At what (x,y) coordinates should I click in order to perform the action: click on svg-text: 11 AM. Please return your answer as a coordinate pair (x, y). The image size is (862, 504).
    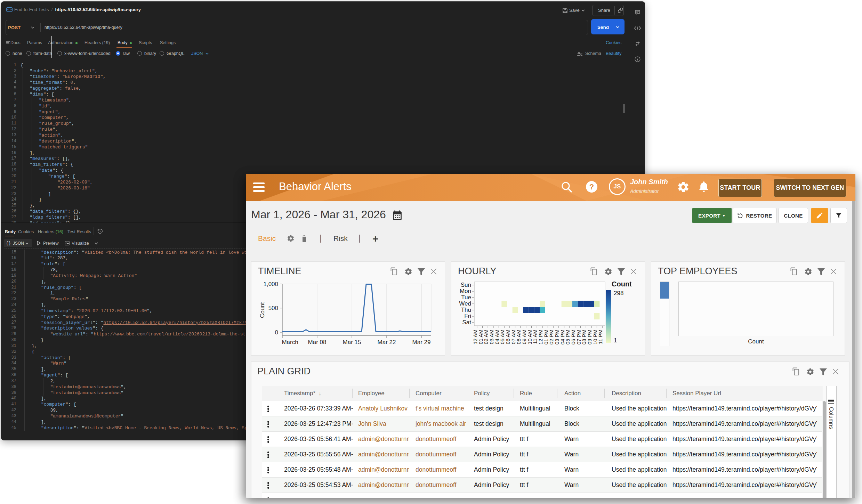
    Looking at the image, I should click on (535, 336).